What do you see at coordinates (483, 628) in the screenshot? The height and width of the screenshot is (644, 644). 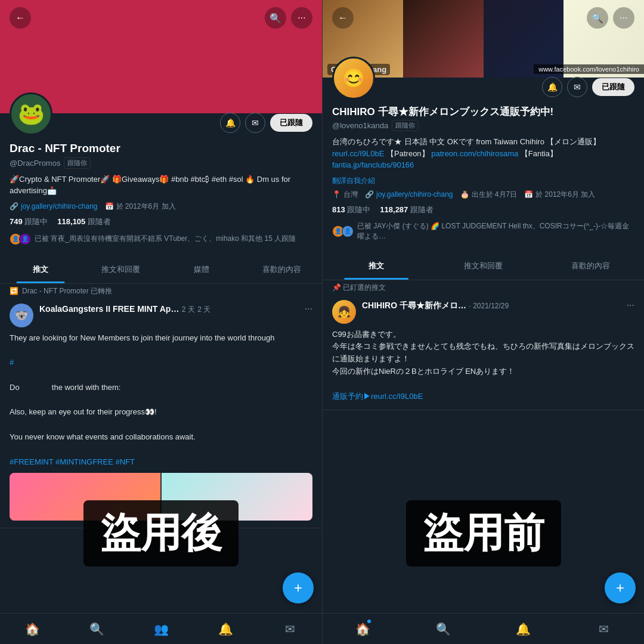 I see `right-bottom-nav: 🏠 🔍 🔔 ✉` at bounding box center [483, 628].